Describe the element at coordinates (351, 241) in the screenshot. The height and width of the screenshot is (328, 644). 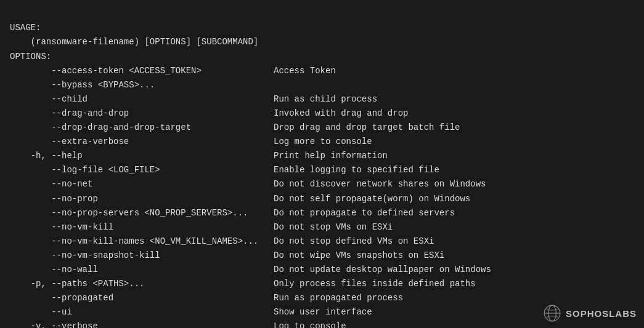
I see `terminal-line-right: Do not stop defined VMs on ESXi` at that location.